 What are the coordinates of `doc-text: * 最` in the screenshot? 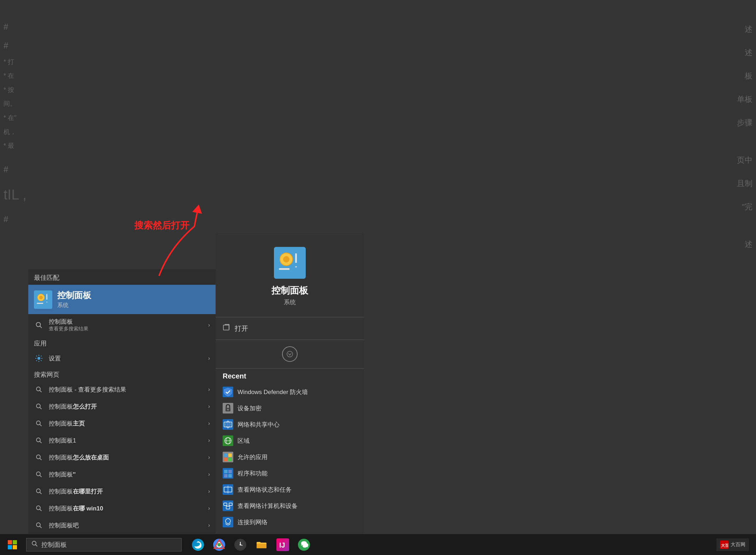 It's located at (15, 146).